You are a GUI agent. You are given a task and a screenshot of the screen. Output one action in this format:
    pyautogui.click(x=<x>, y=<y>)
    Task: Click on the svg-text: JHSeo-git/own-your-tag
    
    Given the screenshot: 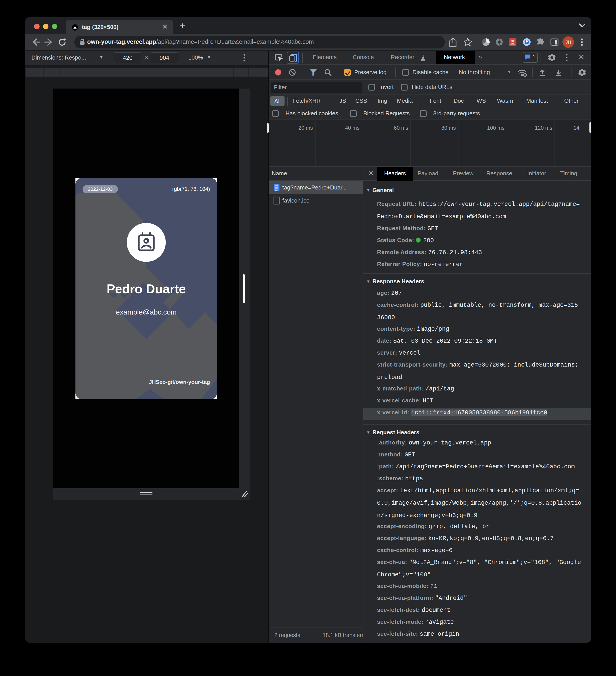 What is the action you would take?
    pyautogui.click(x=180, y=382)
    